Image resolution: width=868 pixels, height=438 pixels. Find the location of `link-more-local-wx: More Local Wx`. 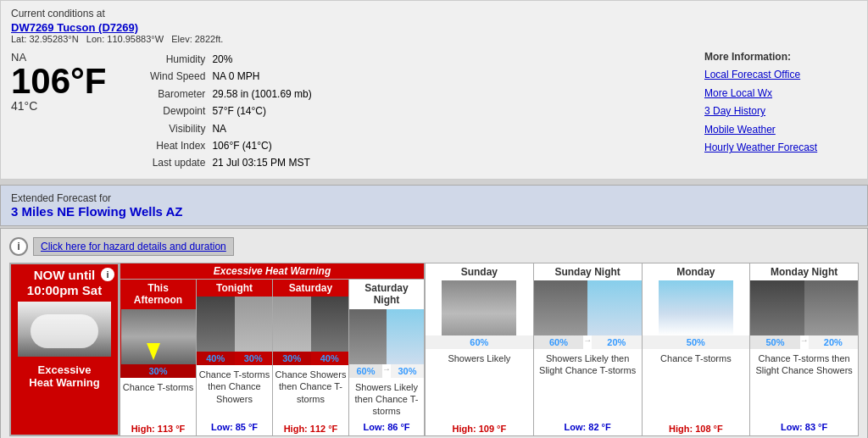

link-more-local-wx: More Local Wx is located at coordinates (781, 94).